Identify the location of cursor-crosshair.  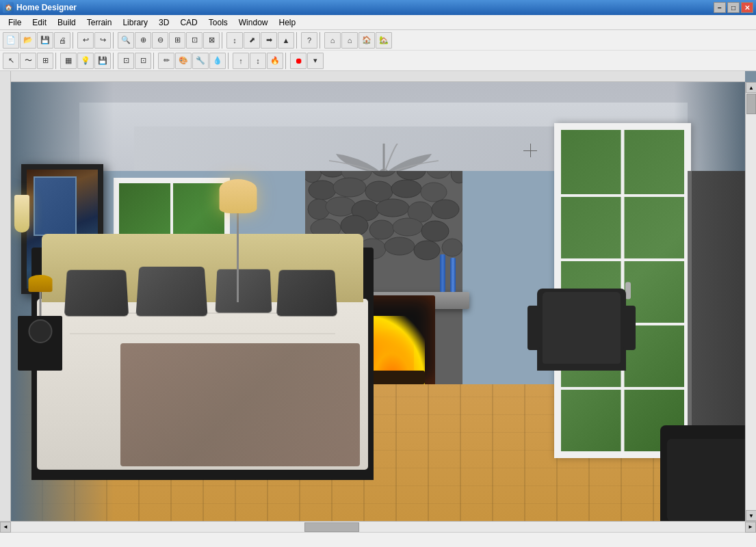
(530, 150).